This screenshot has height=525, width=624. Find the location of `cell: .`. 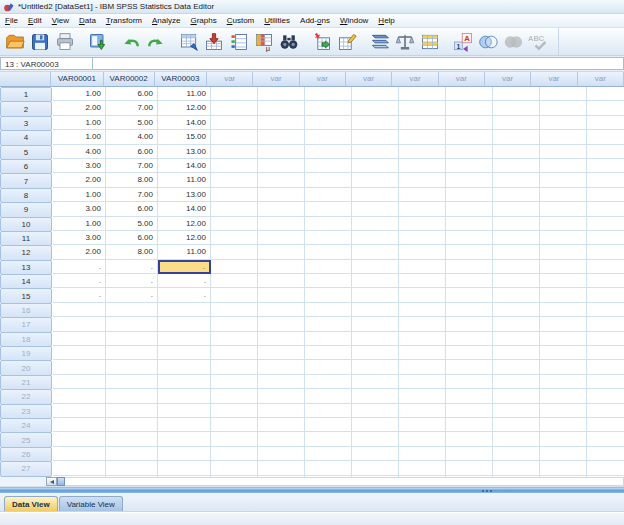

cell: . is located at coordinates (132, 295).